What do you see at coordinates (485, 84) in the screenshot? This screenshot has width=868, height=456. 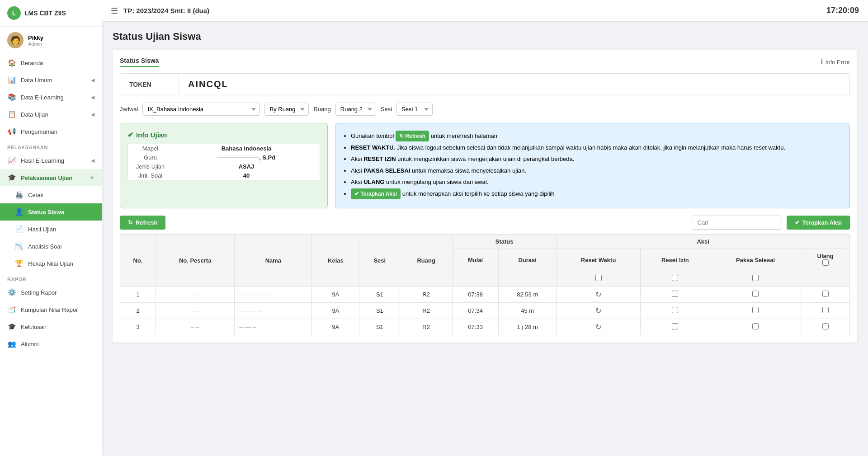 I see `token-row: TOKEN AINCQL` at bounding box center [485, 84].